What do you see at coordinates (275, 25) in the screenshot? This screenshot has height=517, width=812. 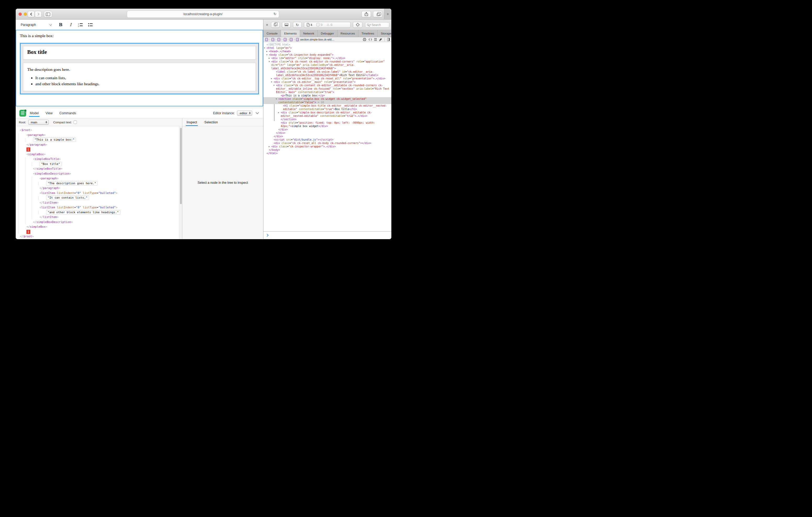 I see `detach-devtools-button` at bounding box center [275, 25].